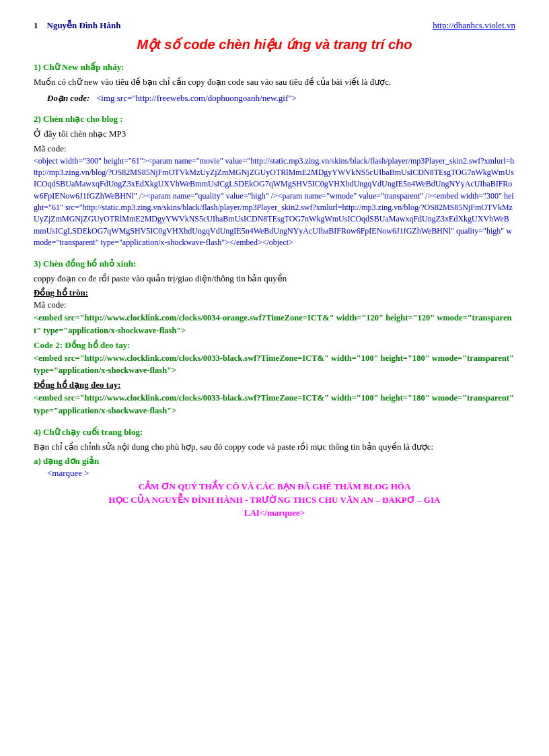 Image resolution: width=549 pixels, height=756 pixels. What do you see at coordinates (281, 98) in the screenshot?
I see `section-1-code-line: Đoạn code: <img src="http://freewebs.com…` at bounding box center [281, 98].